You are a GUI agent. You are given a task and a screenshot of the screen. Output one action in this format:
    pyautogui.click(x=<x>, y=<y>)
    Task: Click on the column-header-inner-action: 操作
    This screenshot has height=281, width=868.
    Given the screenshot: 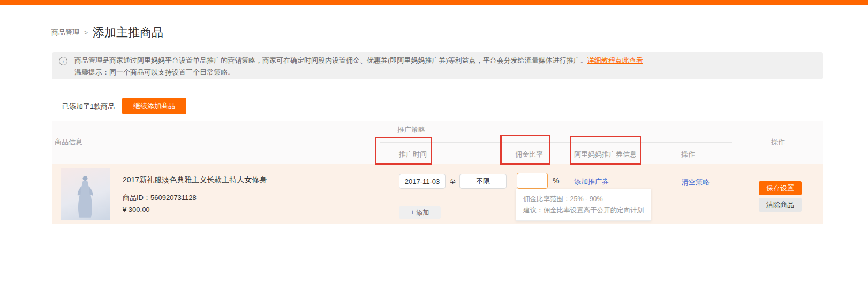 What is the action you would take?
    pyautogui.click(x=688, y=154)
    